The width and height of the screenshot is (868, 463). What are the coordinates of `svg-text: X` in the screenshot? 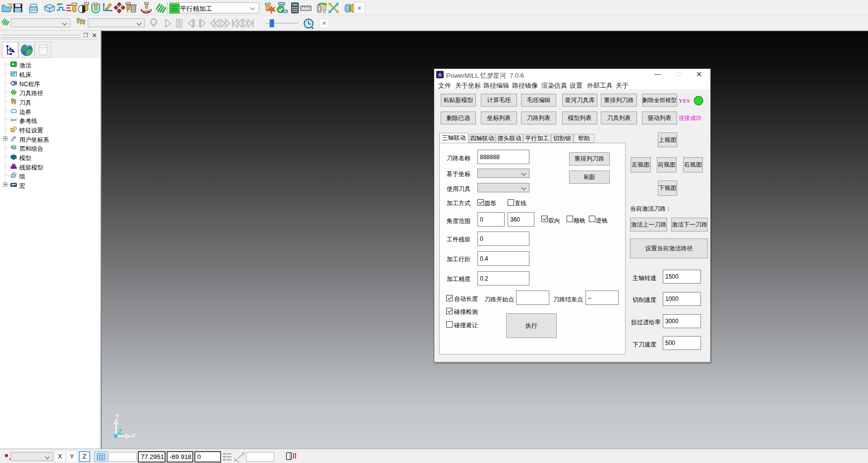 It's located at (134, 435).